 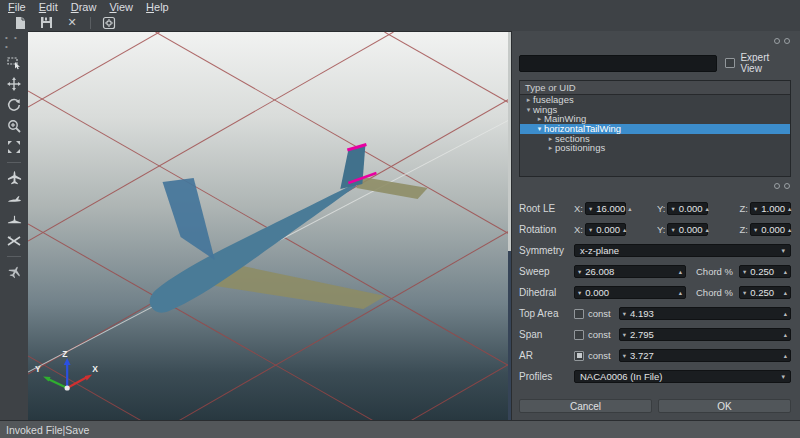 I want to click on view-axonometric-icon, so click(x=14, y=241).